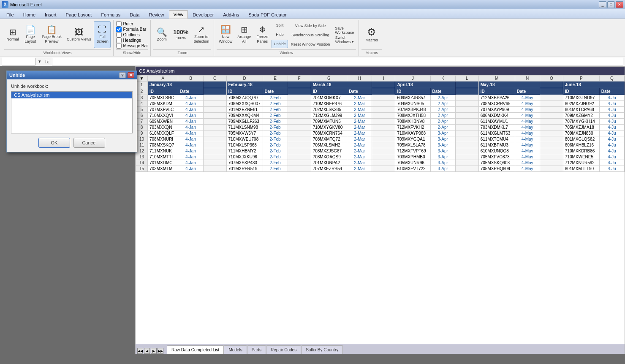  Describe the element at coordinates (51, 14) in the screenshot. I see `tab-insert: Insert` at that location.